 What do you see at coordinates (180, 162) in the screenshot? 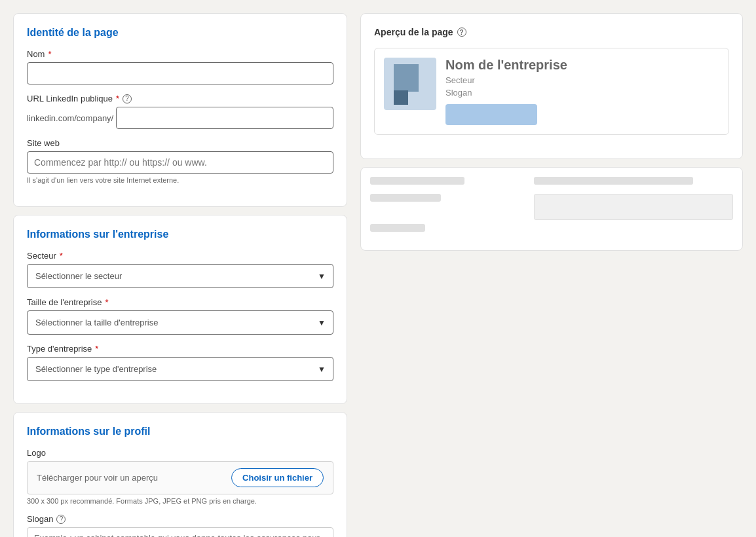
I see `website-input` at bounding box center [180, 162].